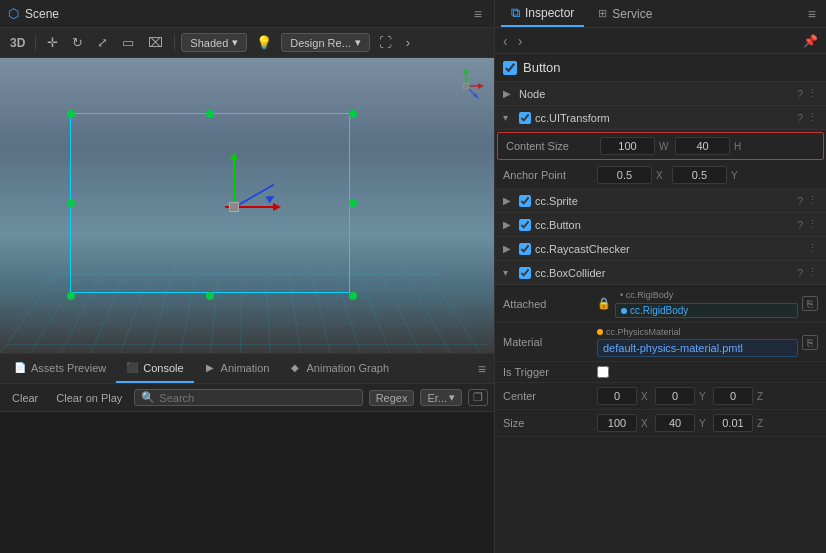 The height and width of the screenshot is (553, 826). Describe the element at coordinates (71, 296) in the screenshot. I see `handle-bl` at that location.